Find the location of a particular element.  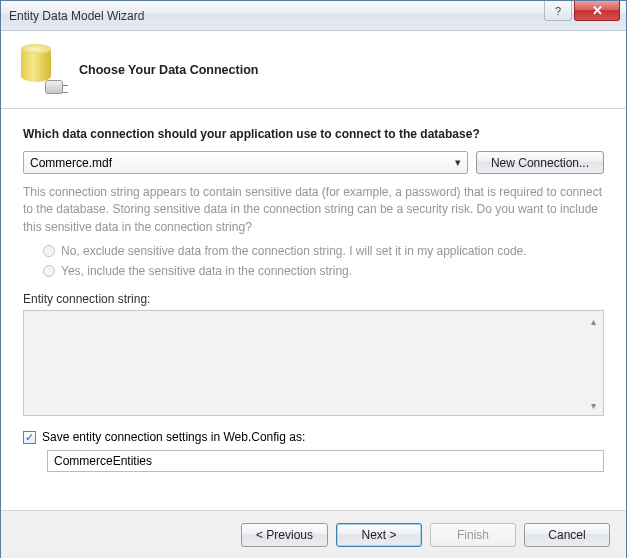

radio-exclude-option: No, exclude sensitive data from the conn… is located at coordinates (324, 251).